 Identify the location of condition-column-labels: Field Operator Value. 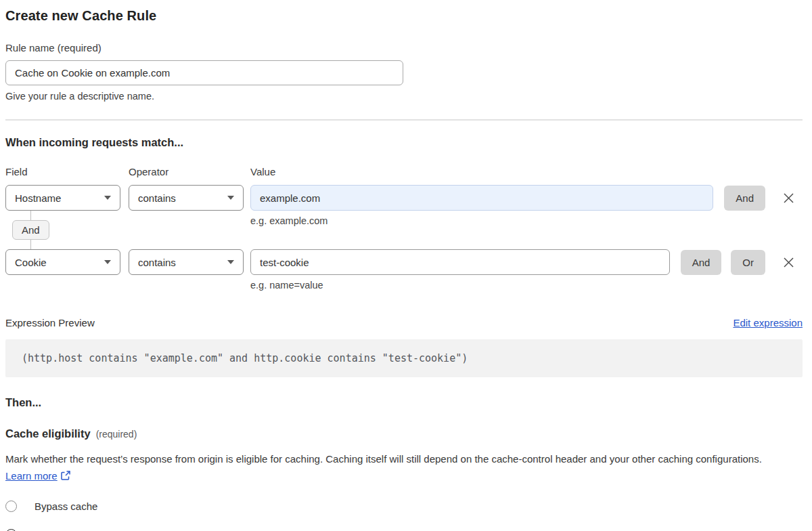
(404, 172).